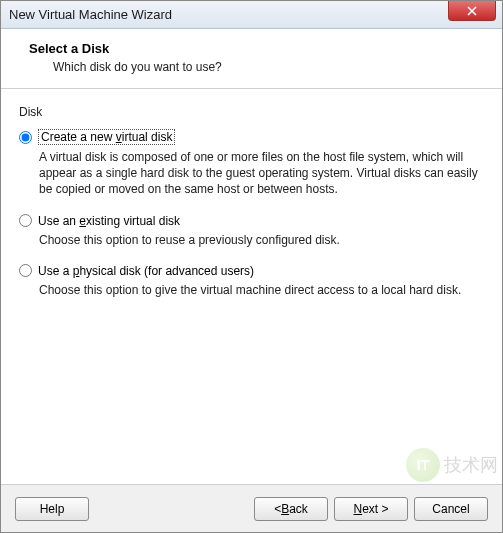  Describe the element at coordinates (26, 270) in the screenshot. I see `radio-physical` at that location.